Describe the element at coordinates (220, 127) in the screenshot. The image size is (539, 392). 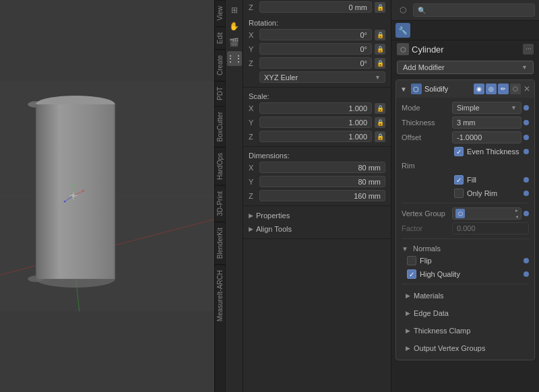
I see `vtab-boxcutter: BoxCutter` at that location.